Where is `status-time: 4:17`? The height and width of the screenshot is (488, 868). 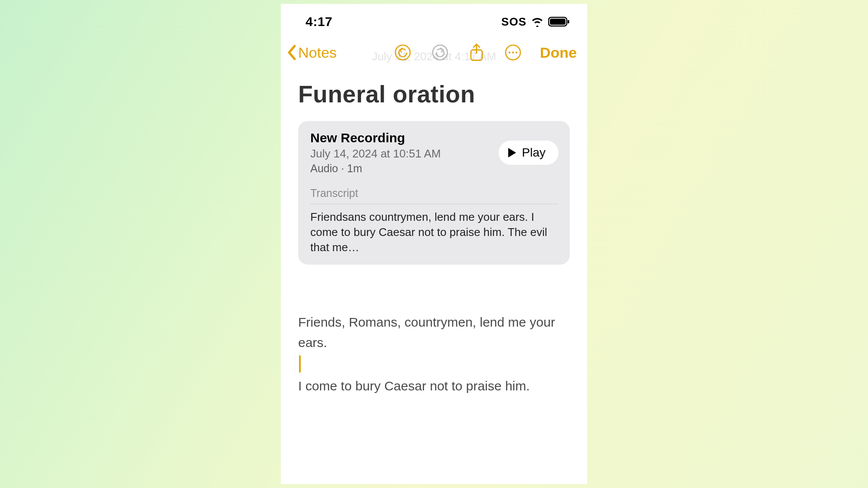 status-time: 4:17 is located at coordinates (319, 22).